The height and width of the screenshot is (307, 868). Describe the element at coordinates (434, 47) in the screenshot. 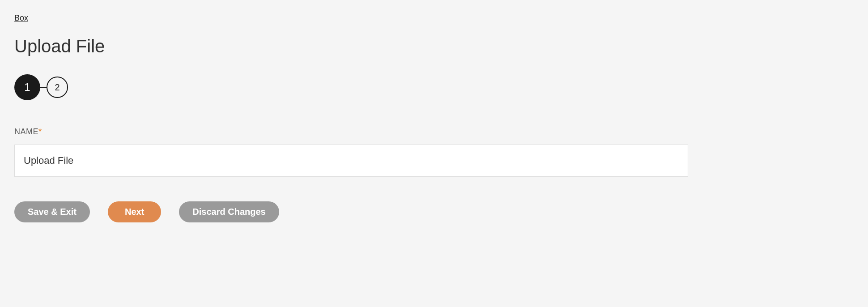

I see `page-title: Upload File` at that location.